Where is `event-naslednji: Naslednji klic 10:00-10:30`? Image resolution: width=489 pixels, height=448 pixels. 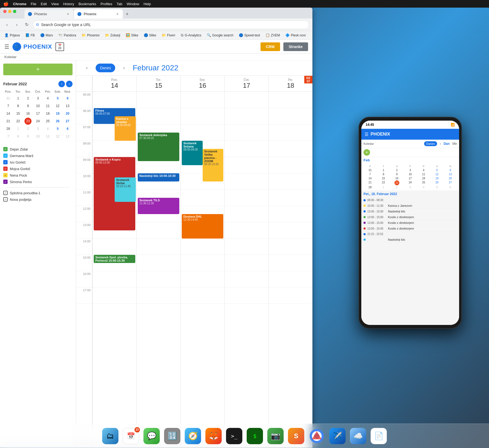 event-naslednji: Naslednji klic 10:00-10:30 is located at coordinates (159, 177).